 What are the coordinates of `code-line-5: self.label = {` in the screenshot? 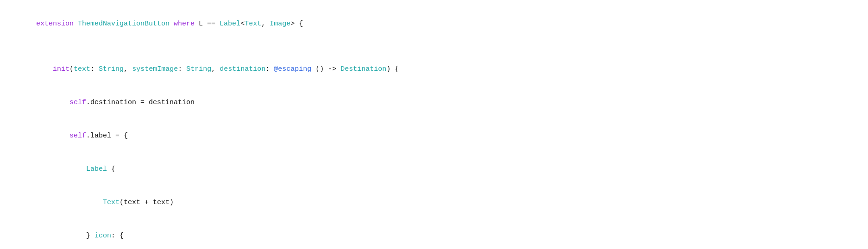 It's located at (434, 136).